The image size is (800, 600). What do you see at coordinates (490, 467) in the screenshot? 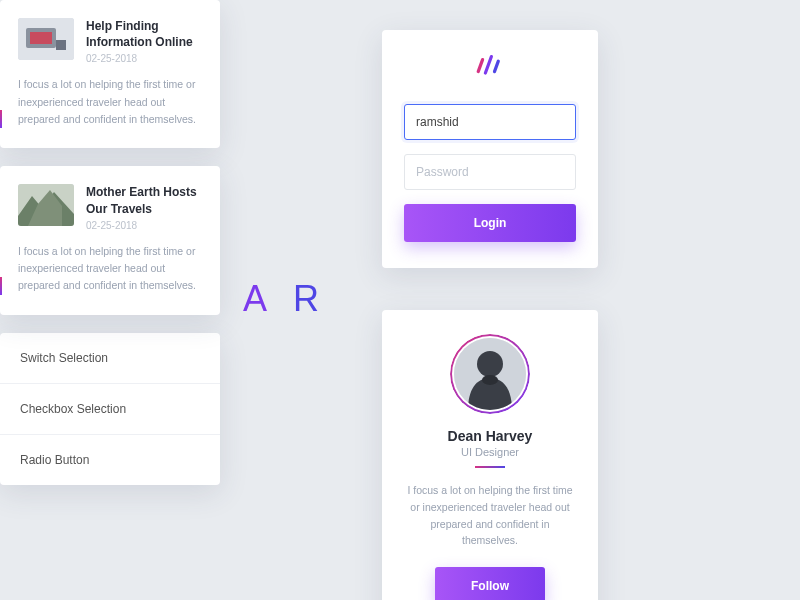
I see `accent-divider` at bounding box center [490, 467].